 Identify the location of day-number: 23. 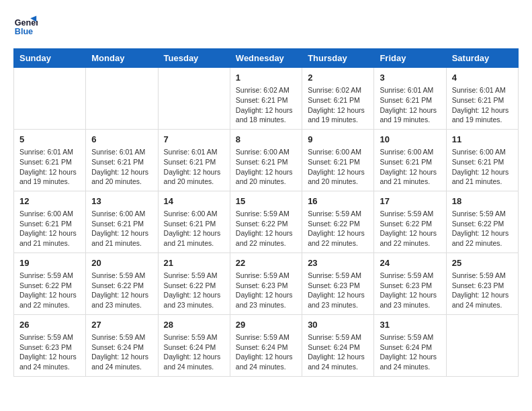
(338, 263).